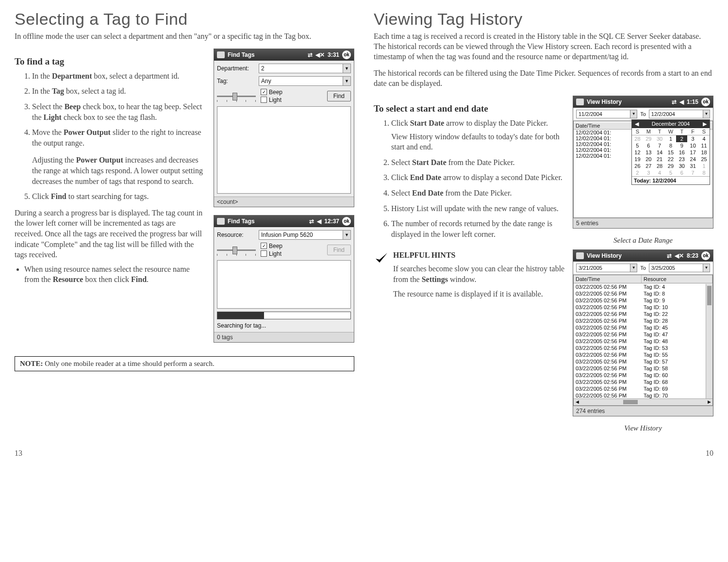 This screenshot has width=728, height=562. I want to click on table-row: 03/22/2005 02:56 PMTag ID: 47, so click(643, 334).